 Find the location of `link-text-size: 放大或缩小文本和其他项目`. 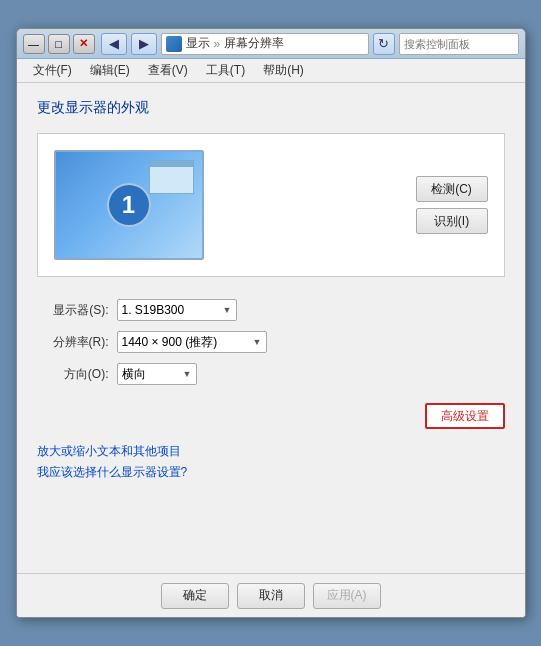

link-text-size: 放大或缩小文本和其他项目 is located at coordinates (271, 452).